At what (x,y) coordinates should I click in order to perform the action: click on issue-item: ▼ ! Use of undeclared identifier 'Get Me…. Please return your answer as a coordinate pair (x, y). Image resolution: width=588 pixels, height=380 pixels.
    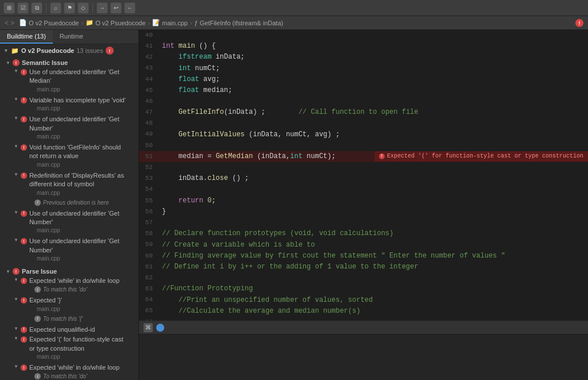
    Looking at the image, I should click on (69, 82).